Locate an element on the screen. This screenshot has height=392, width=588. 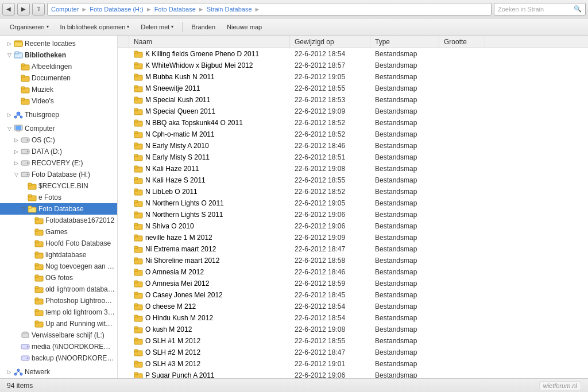
file-date: 22-6-2012 18:55 is located at coordinates (330, 88).